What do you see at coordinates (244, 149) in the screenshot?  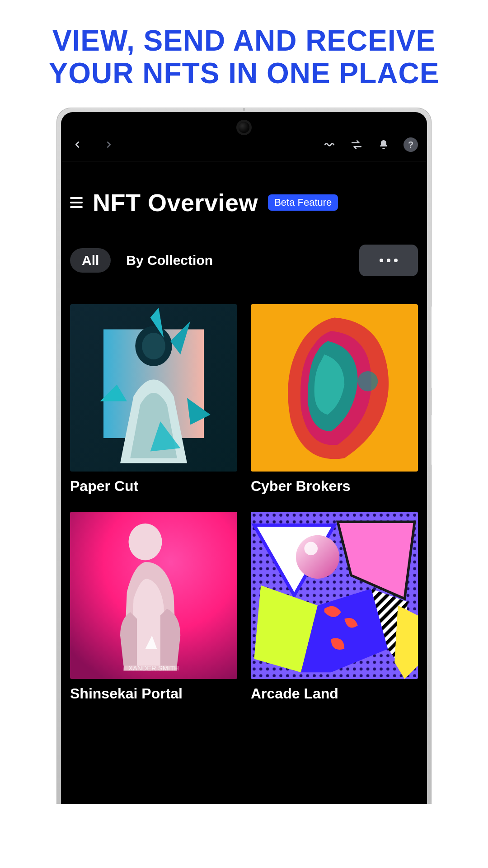 I see `top-nav-bar: ?` at bounding box center [244, 149].